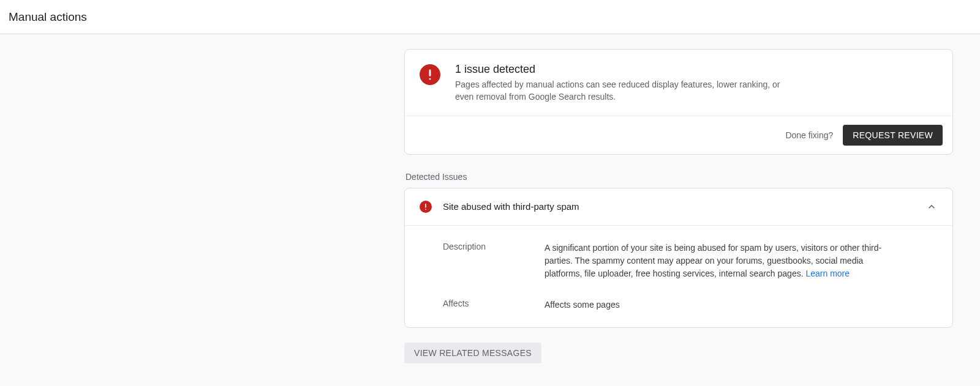  I want to click on affects-label: Affects, so click(488, 303).